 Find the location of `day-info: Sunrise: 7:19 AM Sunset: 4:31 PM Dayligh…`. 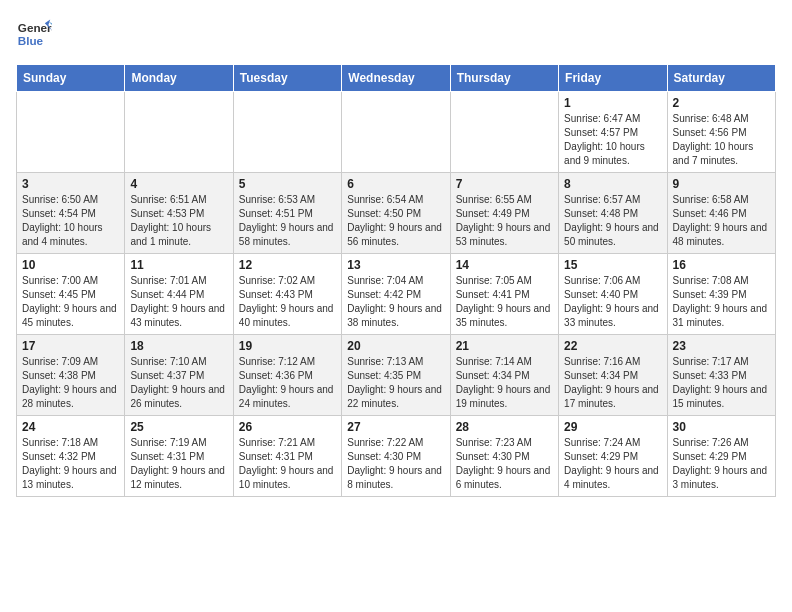

day-info: Sunrise: 7:19 AM Sunset: 4:31 PM Dayligh… is located at coordinates (178, 464).